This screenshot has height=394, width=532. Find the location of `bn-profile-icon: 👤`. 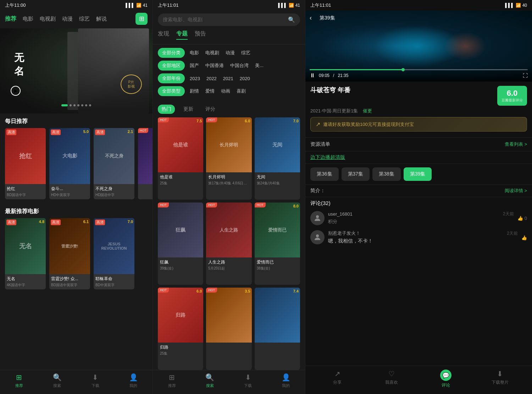

bn-profile-icon: 👤 is located at coordinates (133, 377).